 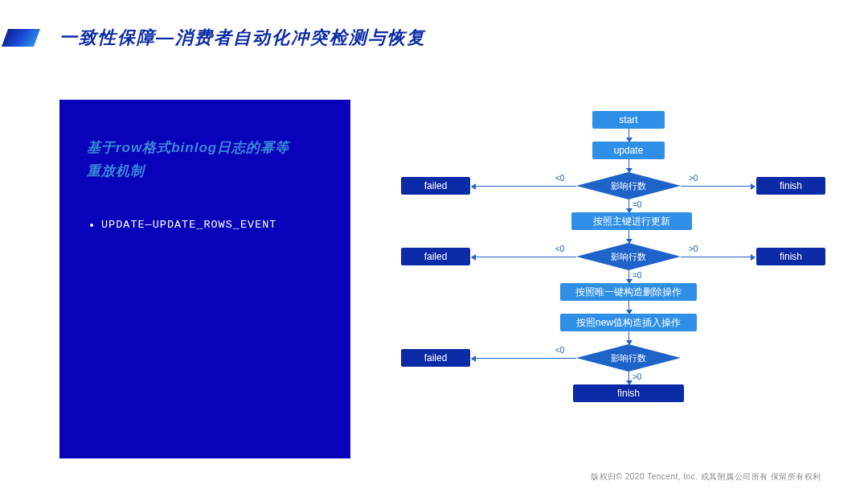 What do you see at coordinates (243, 38) in the screenshot?
I see `slide-title: 一致性保障—消费者自动化冲突检测与恢复` at bounding box center [243, 38].